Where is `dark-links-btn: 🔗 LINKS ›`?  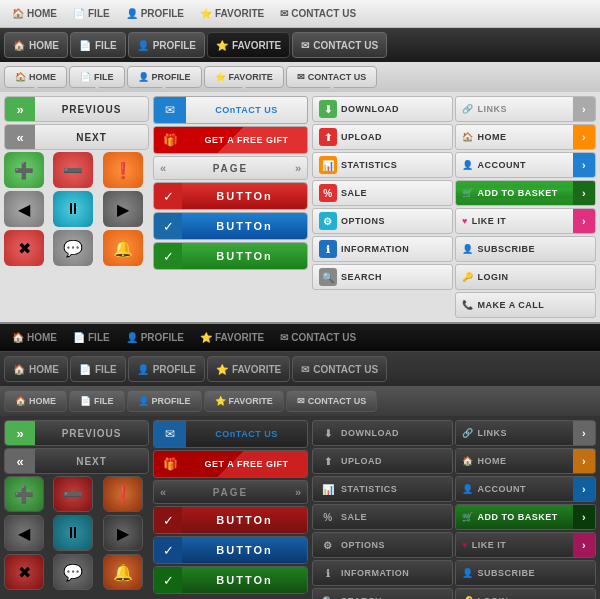 dark-links-btn: 🔗 LINKS › is located at coordinates (526, 433).